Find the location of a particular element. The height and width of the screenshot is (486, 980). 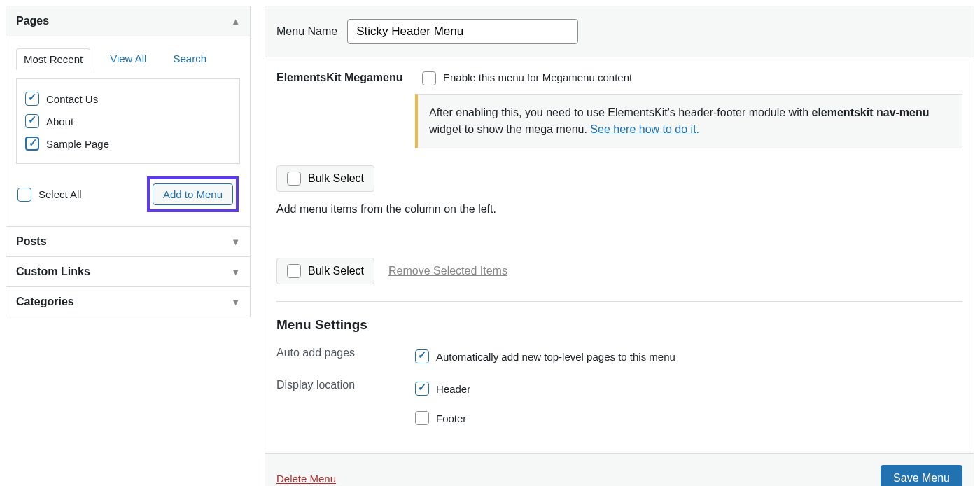

page-item-label: Sample Page is located at coordinates (78, 144).